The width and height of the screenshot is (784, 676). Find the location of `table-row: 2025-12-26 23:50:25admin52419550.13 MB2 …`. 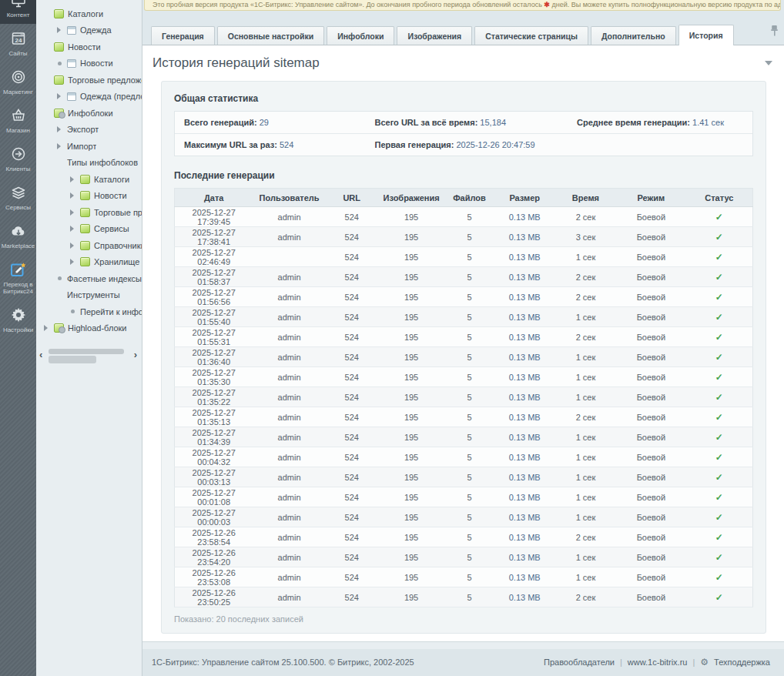

table-row: 2025-12-26 23:50:25admin52419550.13 MB2 … is located at coordinates (464, 597).